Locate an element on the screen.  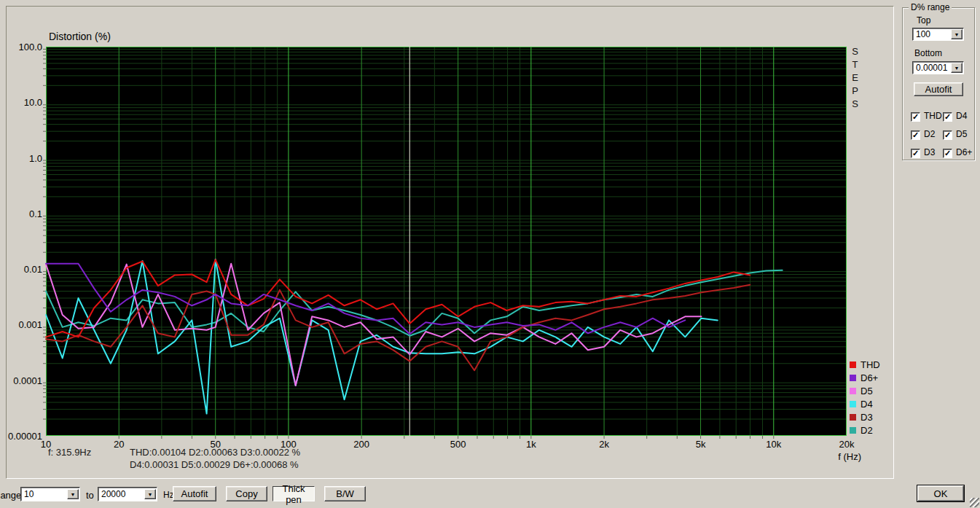
y-axis-tick-label: 10.0 is located at coordinates (21, 102).